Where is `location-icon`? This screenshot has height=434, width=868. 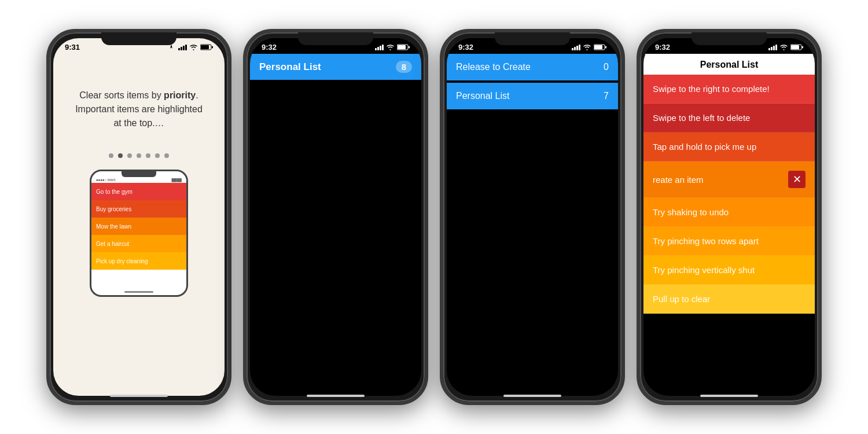 location-icon is located at coordinates (171, 47).